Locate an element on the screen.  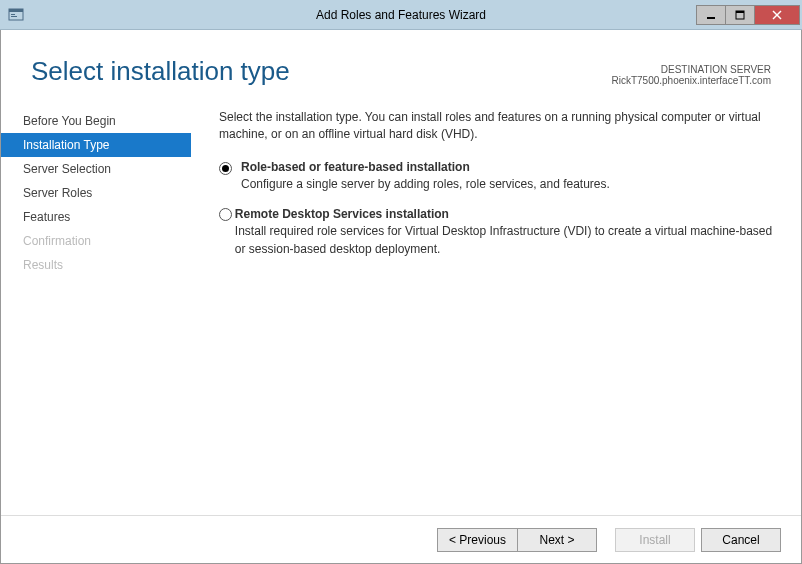
next-button: Next > is located at coordinates (557, 540).